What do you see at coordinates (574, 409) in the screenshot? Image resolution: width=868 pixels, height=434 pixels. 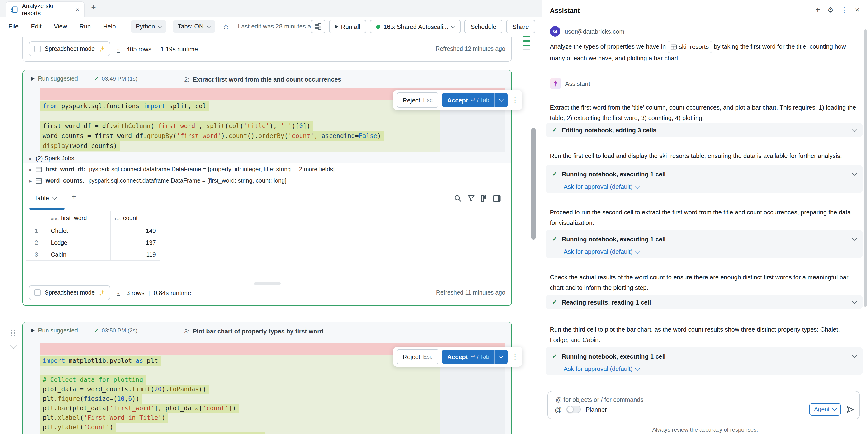 I see `planner-toggle` at bounding box center [574, 409].